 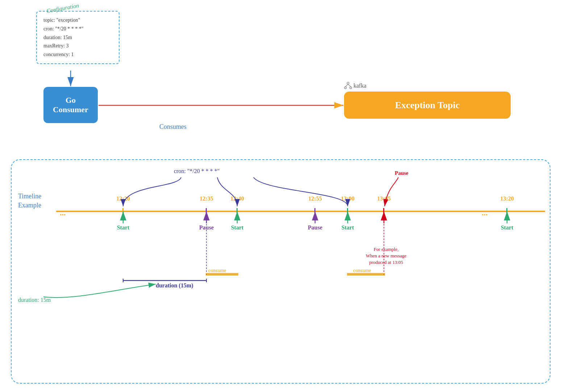 What do you see at coordinates (427, 105) in the screenshot?
I see `exception-topic-label: Exception Topic` at bounding box center [427, 105].